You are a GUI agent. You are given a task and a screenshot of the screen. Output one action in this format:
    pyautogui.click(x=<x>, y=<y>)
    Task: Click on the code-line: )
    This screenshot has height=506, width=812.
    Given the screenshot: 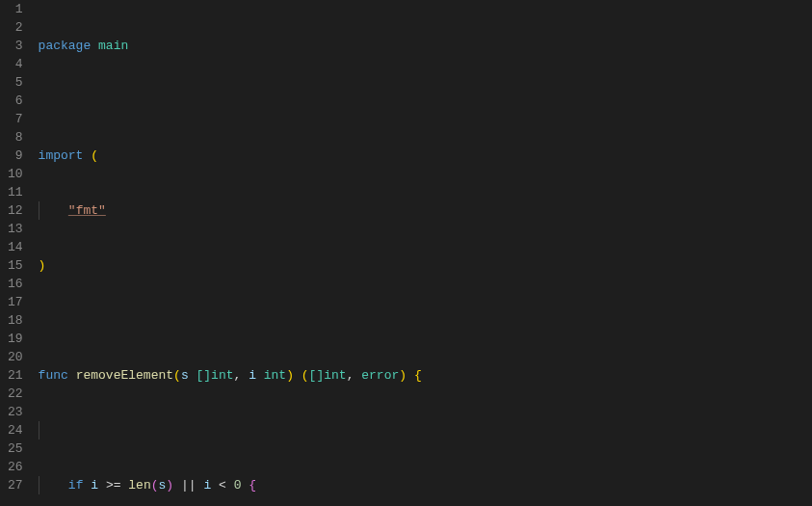 What is the action you would take?
    pyautogui.click(x=424, y=266)
    